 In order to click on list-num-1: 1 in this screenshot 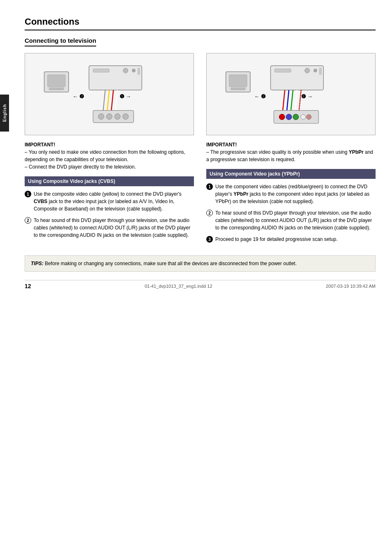, I will do `click(28, 194)`.